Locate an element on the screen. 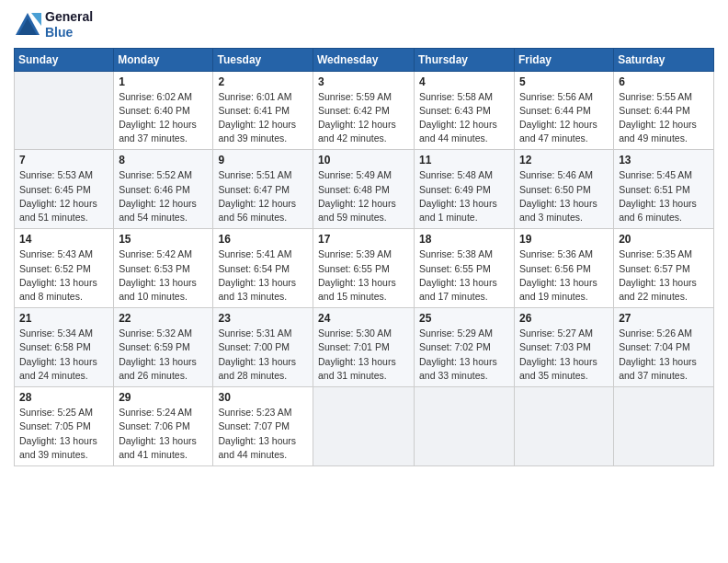  day-number: 18 is located at coordinates (464, 239).